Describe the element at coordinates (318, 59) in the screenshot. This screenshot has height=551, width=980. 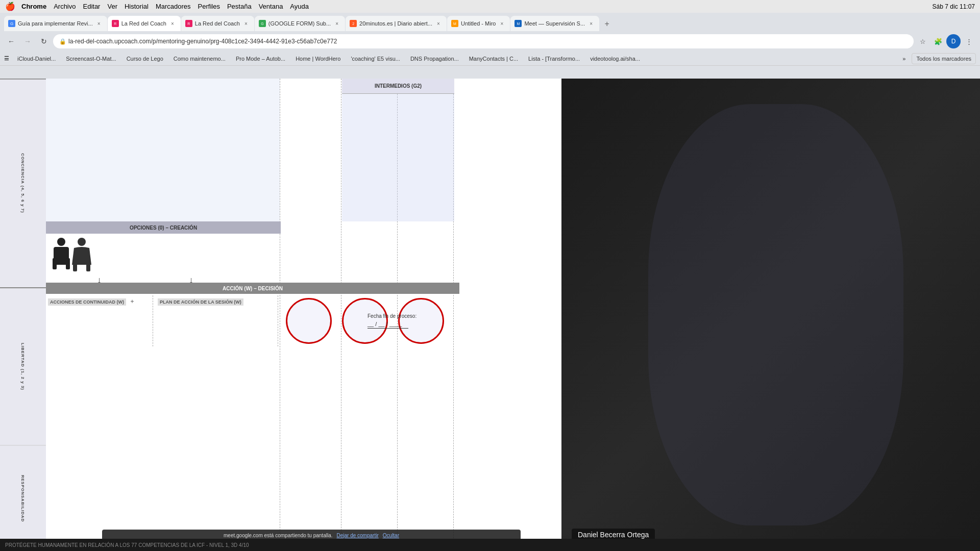
I see `bookmark-wordhero: Home | WordHero` at that location.